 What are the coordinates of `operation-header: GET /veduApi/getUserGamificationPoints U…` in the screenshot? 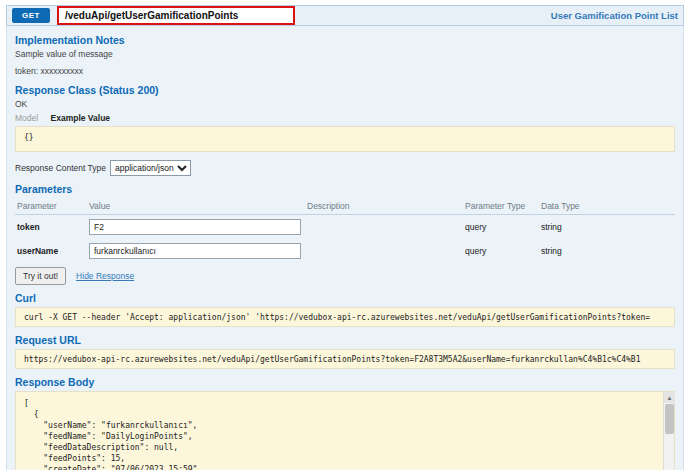 It's located at (345, 16).